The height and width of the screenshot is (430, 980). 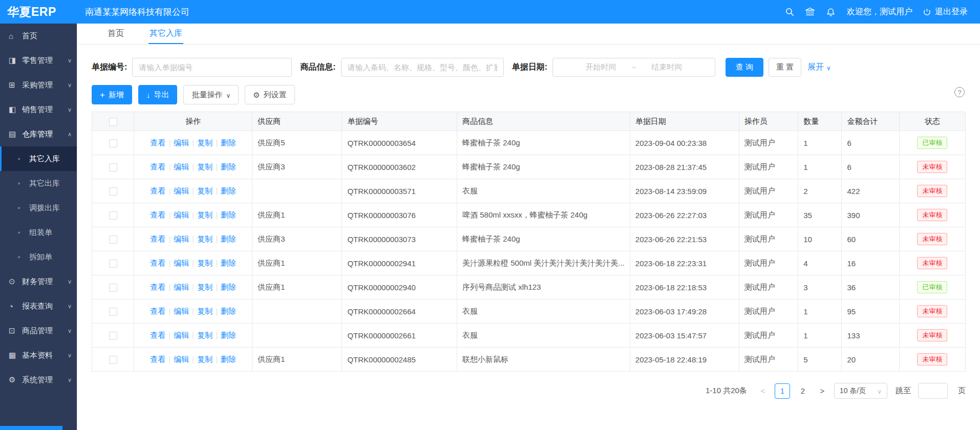 I want to click on date-range-picker: 开始时间 ~ 结束时间, so click(x=634, y=68).